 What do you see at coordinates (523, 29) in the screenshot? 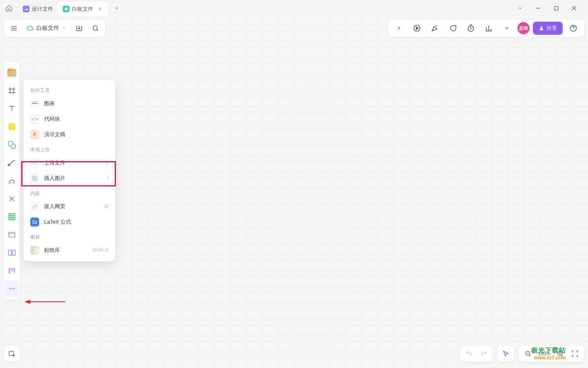
I see `avatar-initials: 足玮` at bounding box center [523, 29].